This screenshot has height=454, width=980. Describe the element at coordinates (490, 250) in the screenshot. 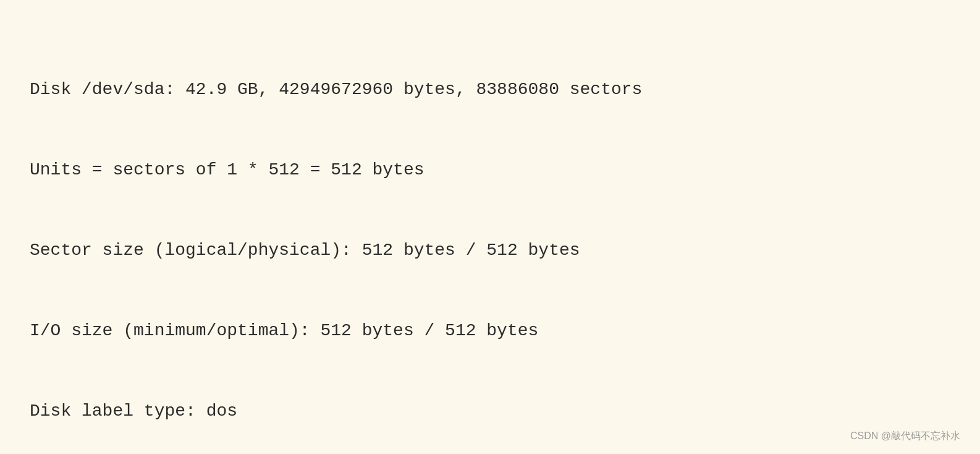

I see `line-3: Sector size (logical/physical): 512 byte…` at that location.